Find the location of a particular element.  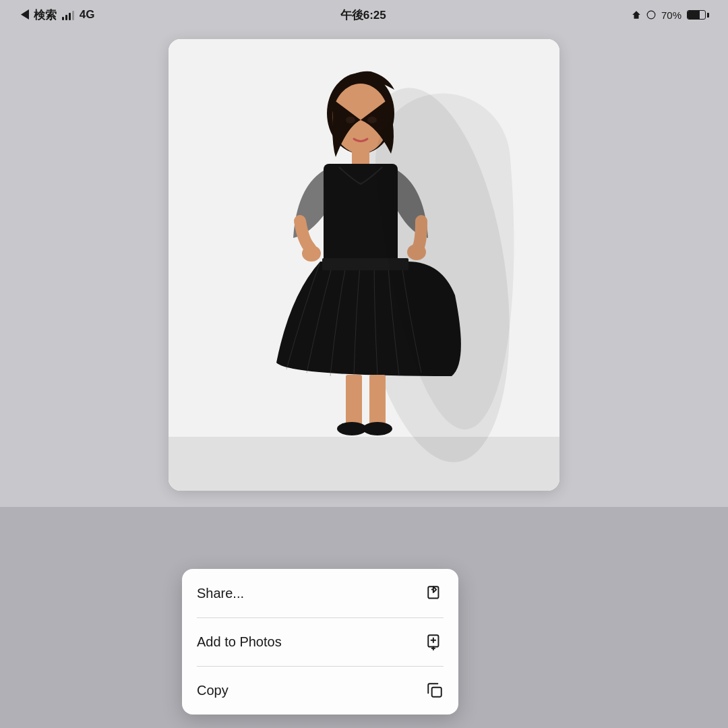

copy-menu-item: Copy is located at coordinates (320, 690).